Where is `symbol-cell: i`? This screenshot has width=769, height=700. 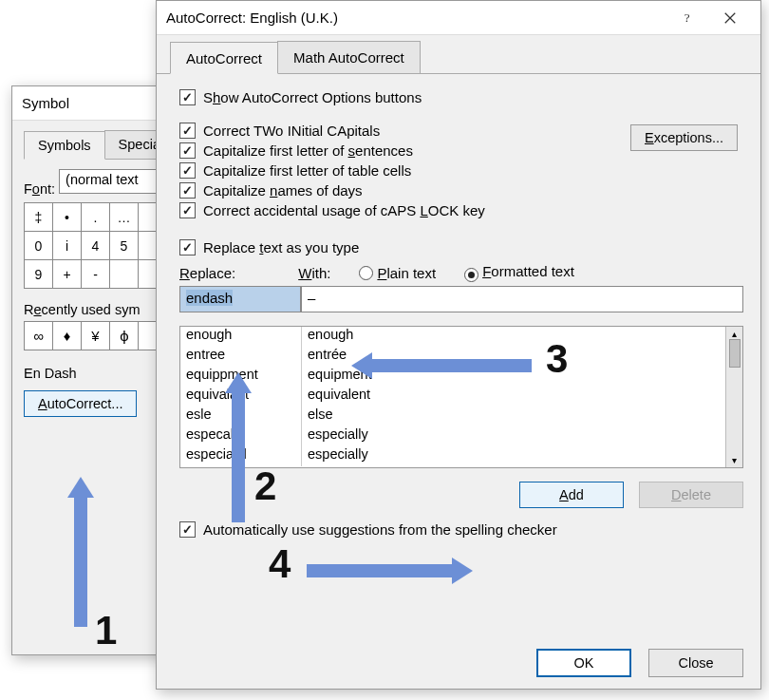 symbol-cell: i is located at coordinates (67, 246).